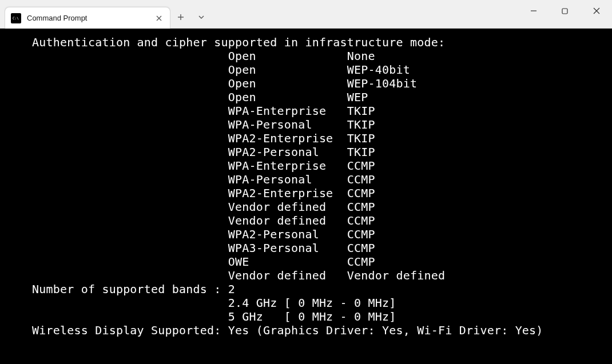  I want to click on minimize-button, so click(533, 11).